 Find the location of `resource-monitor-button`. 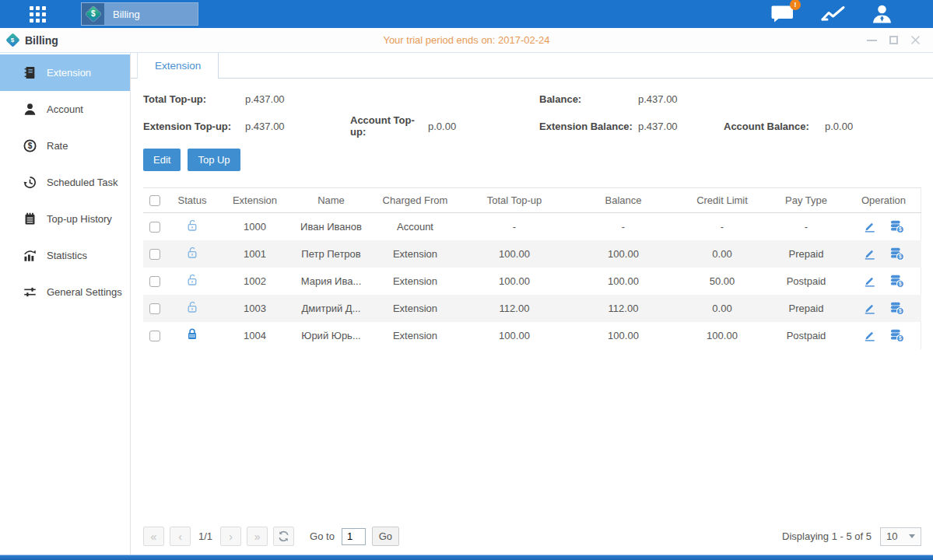

resource-monitor-button is located at coordinates (833, 14).